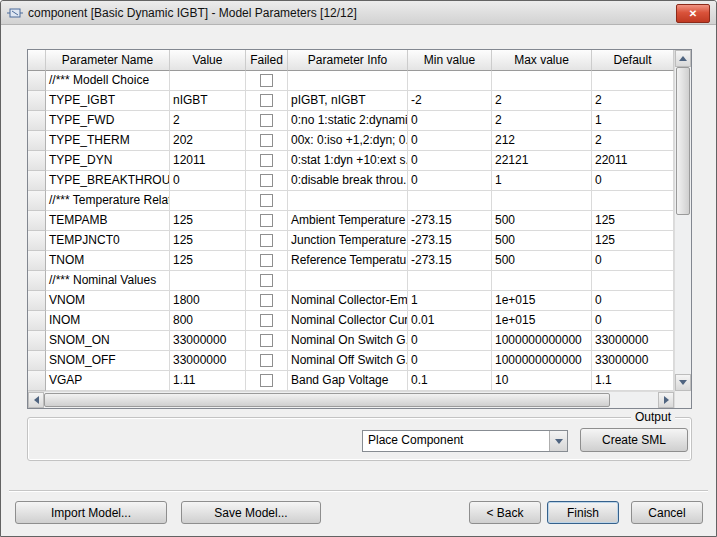 The height and width of the screenshot is (537, 717). What do you see at coordinates (450, 361) in the screenshot?
I see `min-value-cell: 0` at bounding box center [450, 361].